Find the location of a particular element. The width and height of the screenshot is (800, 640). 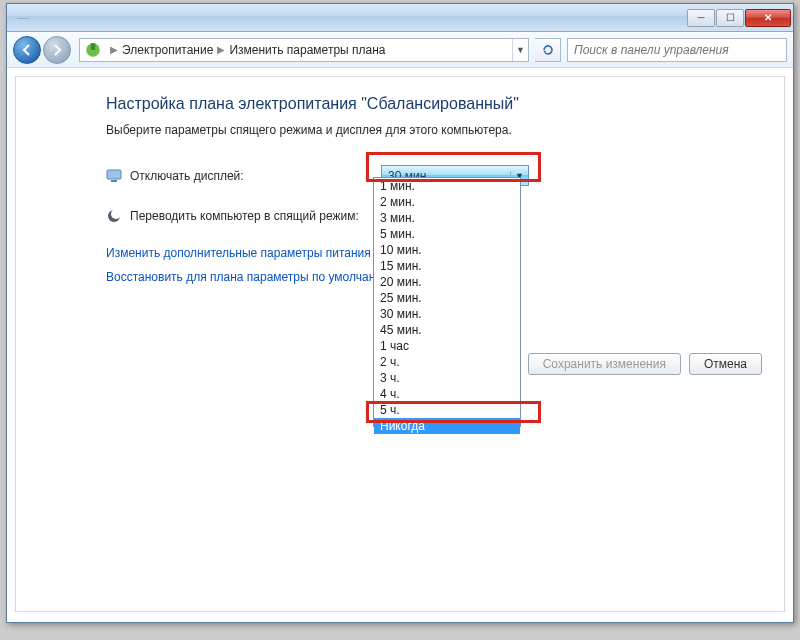

page-subtitle: Выберите параметры спящего режима и дисп… is located at coordinates (431, 130).